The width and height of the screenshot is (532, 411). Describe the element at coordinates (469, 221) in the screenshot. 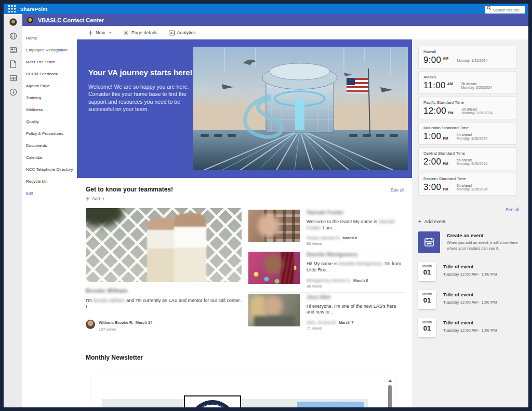

I see `add-event-button: + Add event` at that location.